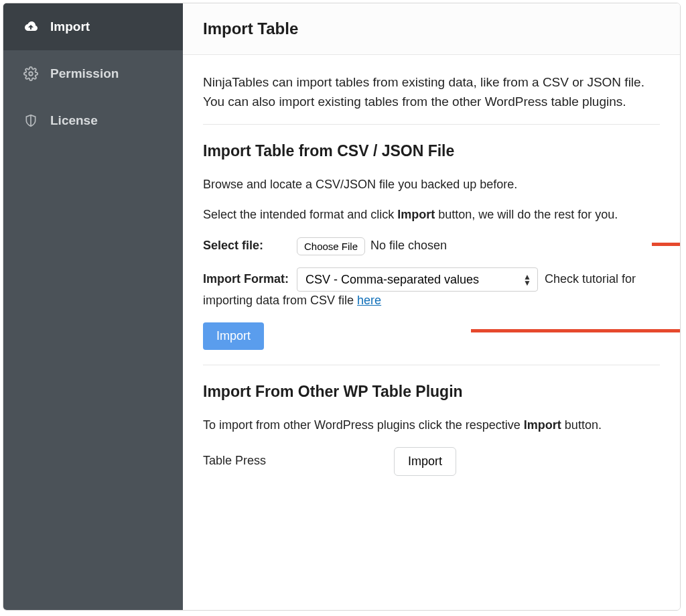 The width and height of the screenshot is (686, 616). I want to click on cloud-upload-icon, so click(31, 27).